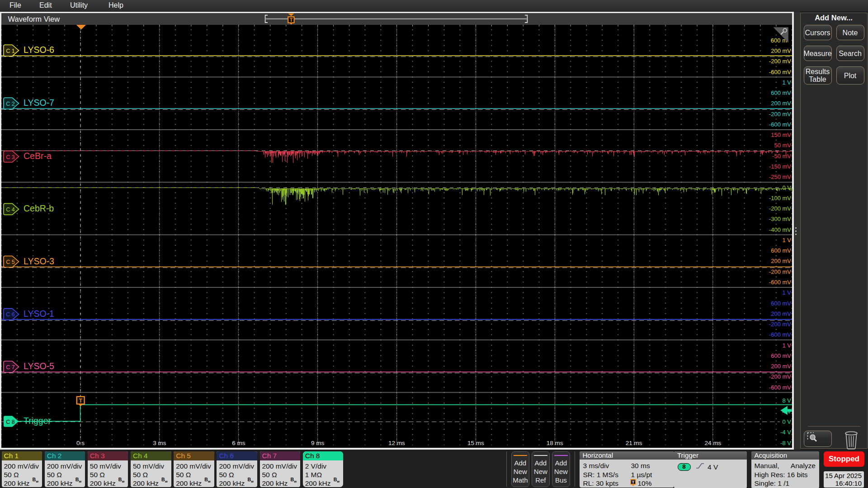 The height and width of the screenshot is (488, 868). Describe the element at coordinates (780, 230) in the screenshot. I see `svg-text: -400 mV` at that location.